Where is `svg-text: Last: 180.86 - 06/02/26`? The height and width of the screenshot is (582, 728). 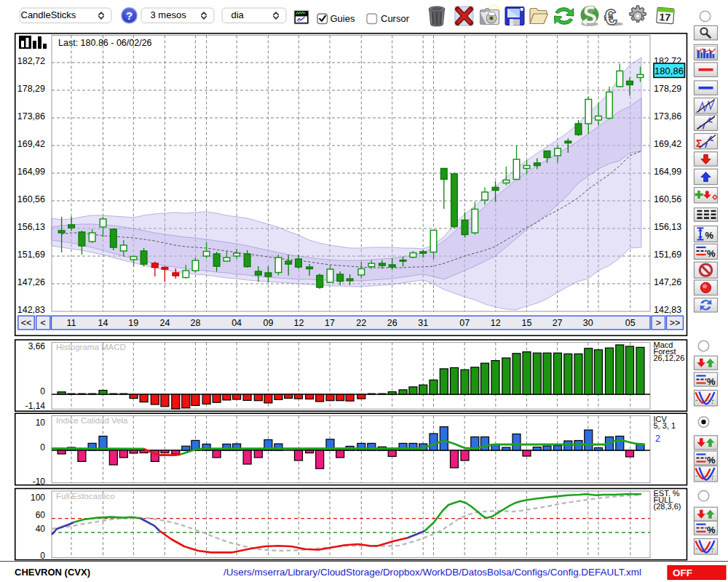
svg-text: Last: 180.86 - 06/02/26 is located at coordinates (105, 43).